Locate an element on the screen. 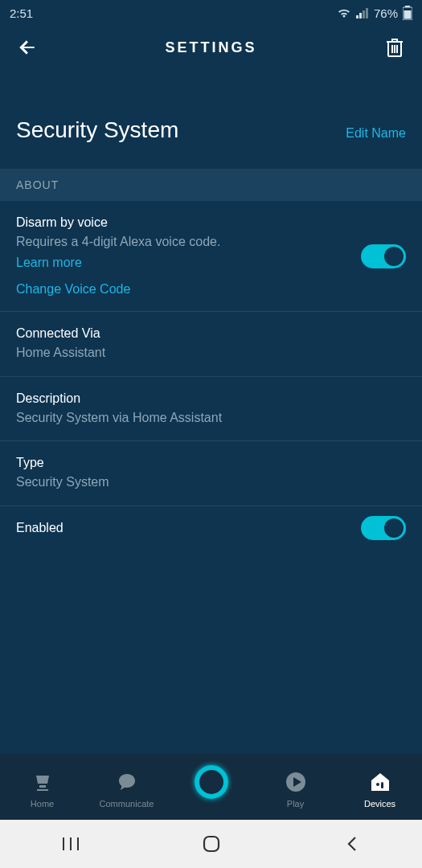 Image resolution: width=422 pixels, height=868 pixels. enabled-label: Enabled is located at coordinates (211, 528).